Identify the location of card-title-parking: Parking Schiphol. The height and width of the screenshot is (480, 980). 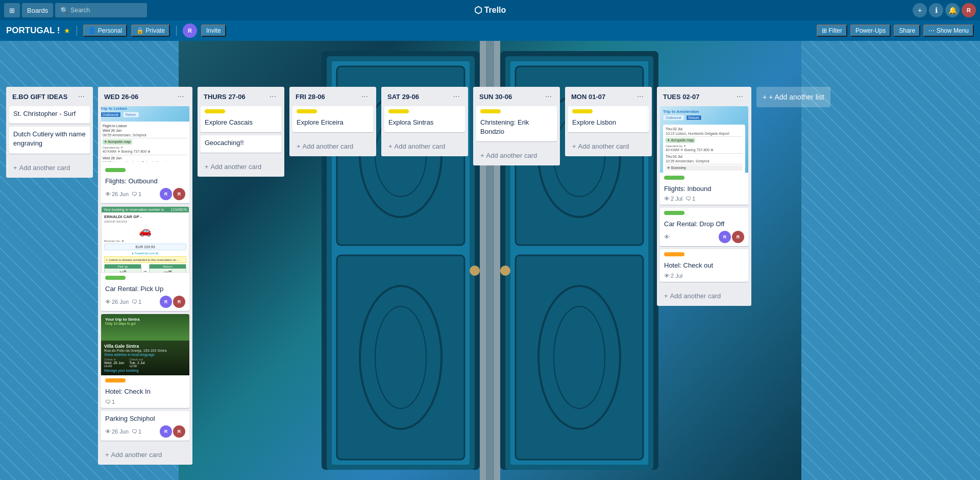
(145, 419).